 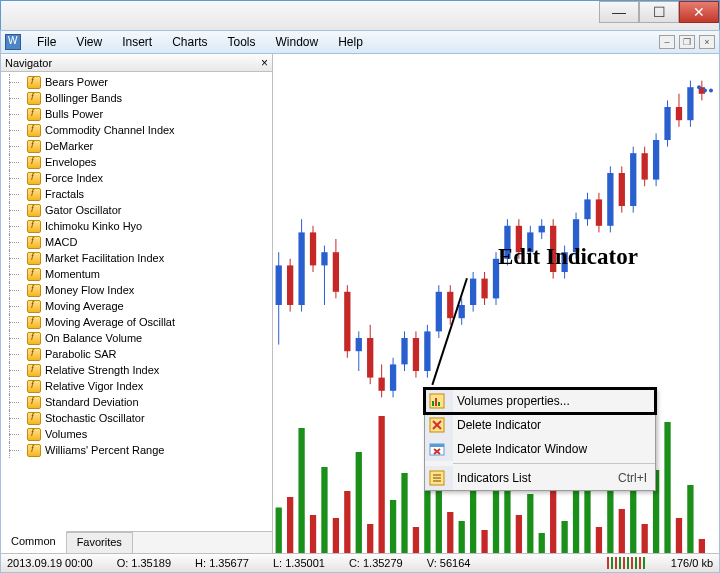 I want to click on navigator-item: Force Index, so click(x=146, y=178).